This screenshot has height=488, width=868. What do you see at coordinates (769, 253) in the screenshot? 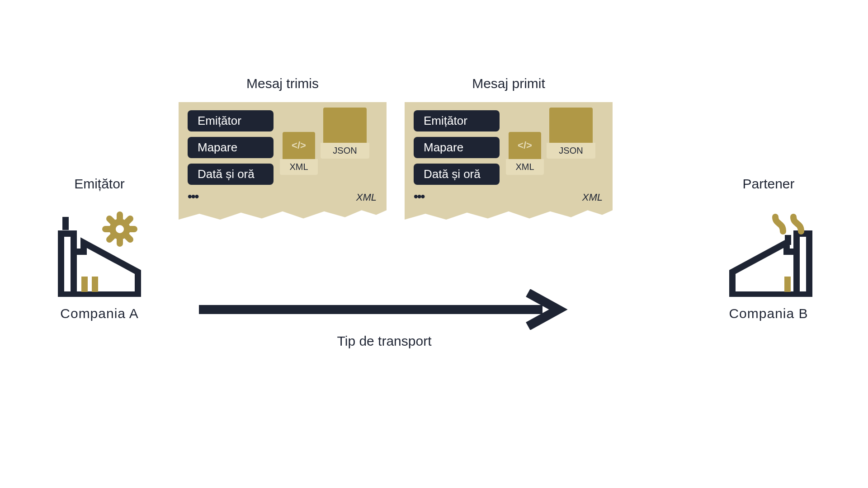
I see `factory-b-icon` at bounding box center [769, 253].